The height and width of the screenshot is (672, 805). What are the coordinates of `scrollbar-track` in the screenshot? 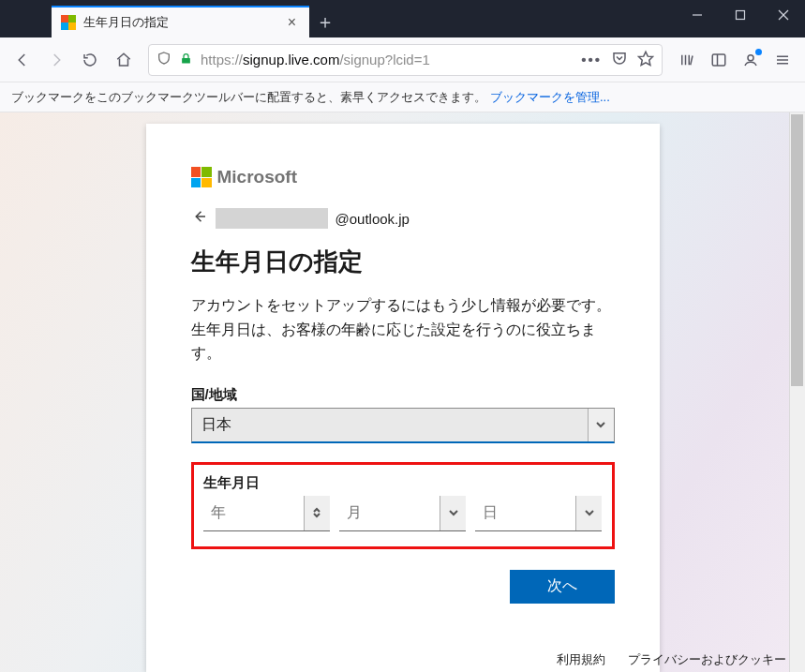 It's located at (797, 392).